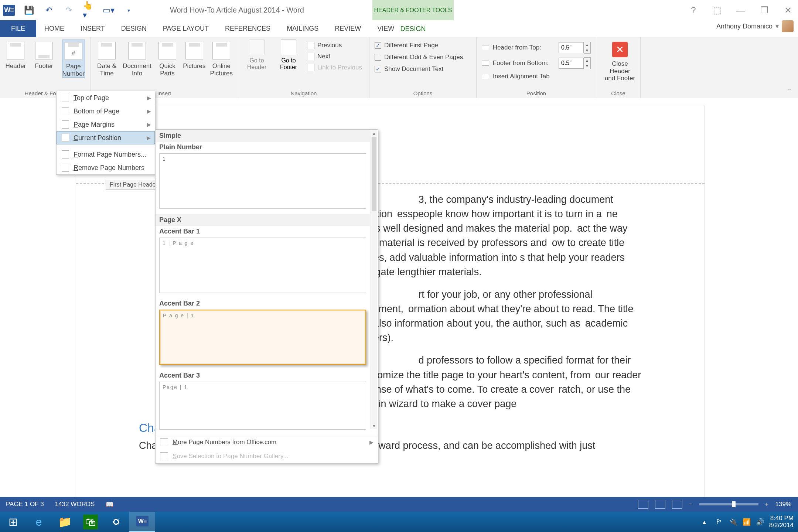 This screenshot has height=532, width=798. I want to click on date-time-button: Date & Time, so click(107, 58).